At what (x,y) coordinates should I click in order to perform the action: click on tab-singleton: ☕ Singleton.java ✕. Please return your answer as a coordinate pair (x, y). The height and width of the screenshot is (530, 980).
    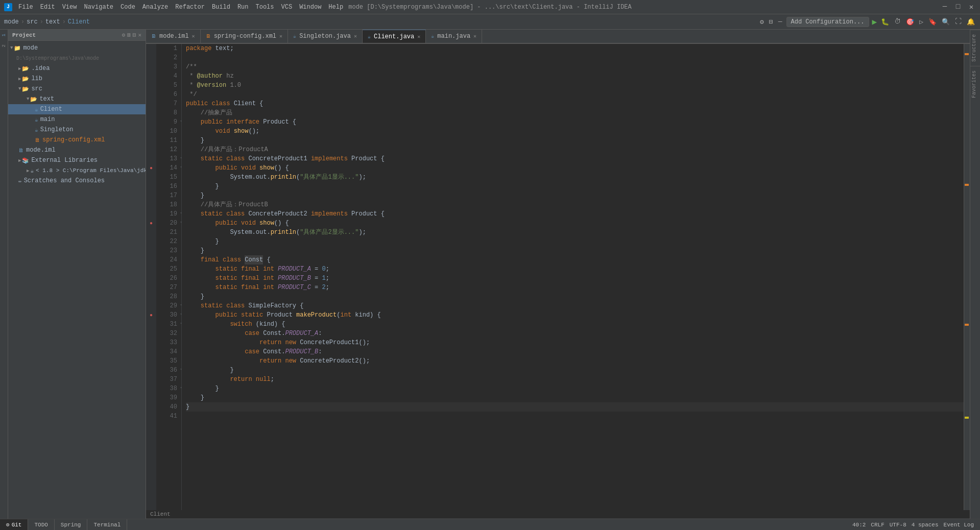
    Looking at the image, I should click on (325, 36).